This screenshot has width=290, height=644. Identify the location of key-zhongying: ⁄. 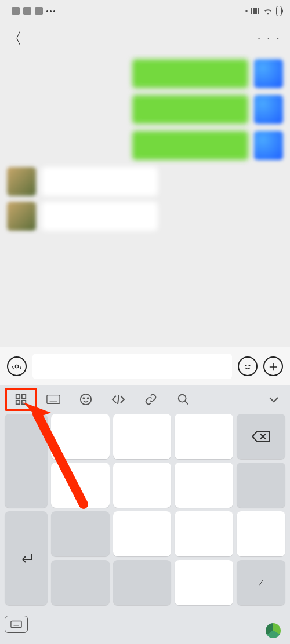
(261, 583).